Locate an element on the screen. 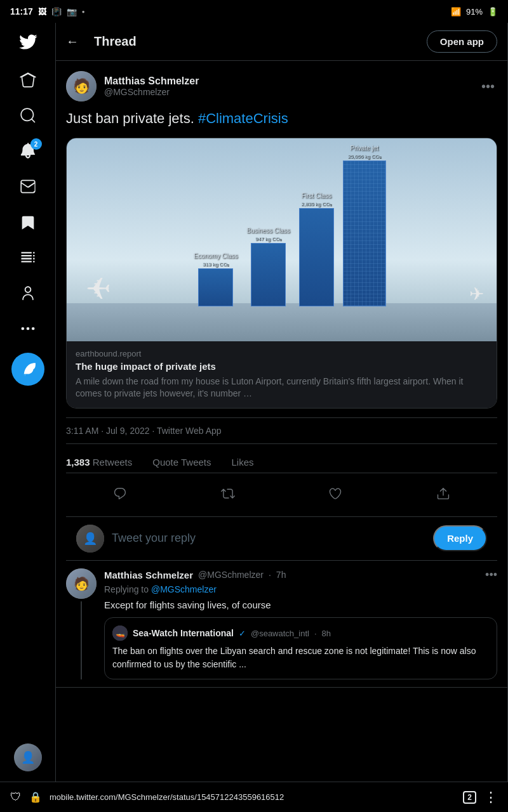 This screenshot has width=508, height=812. quote-handle: @seawatch_intl is located at coordinates (280, 633).